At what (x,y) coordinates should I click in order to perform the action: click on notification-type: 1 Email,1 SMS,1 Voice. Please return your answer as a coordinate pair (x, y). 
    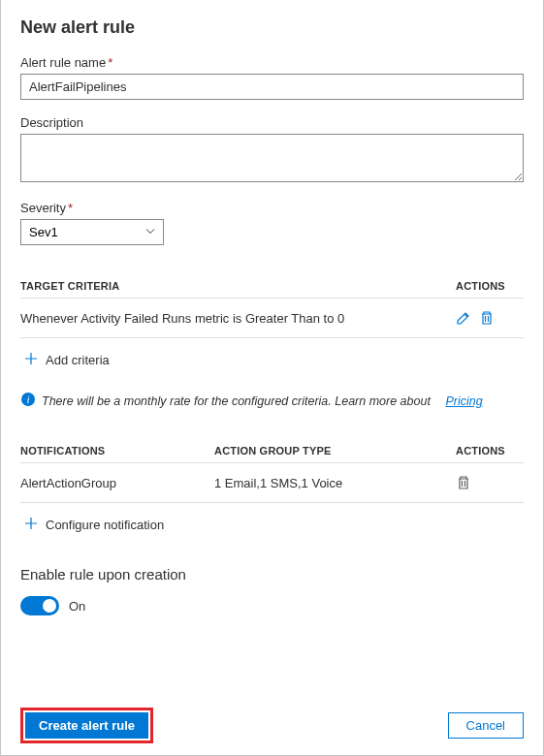
    Looking at the image, I should click on (336, 483).